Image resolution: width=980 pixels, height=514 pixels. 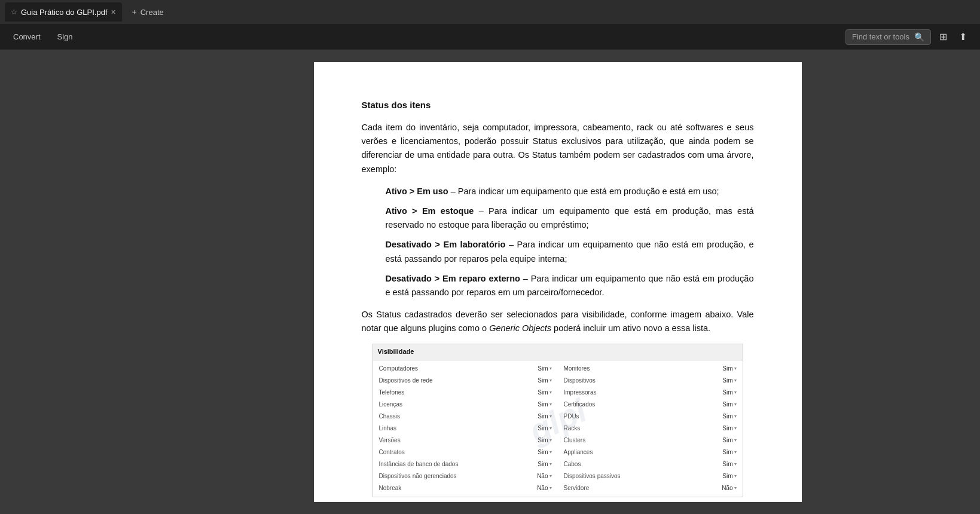 What do you see at coordinates (651, 369) in the screenshot?
I see `vis-row: MonitoresSim ▾` at bounding box center [651, 369].